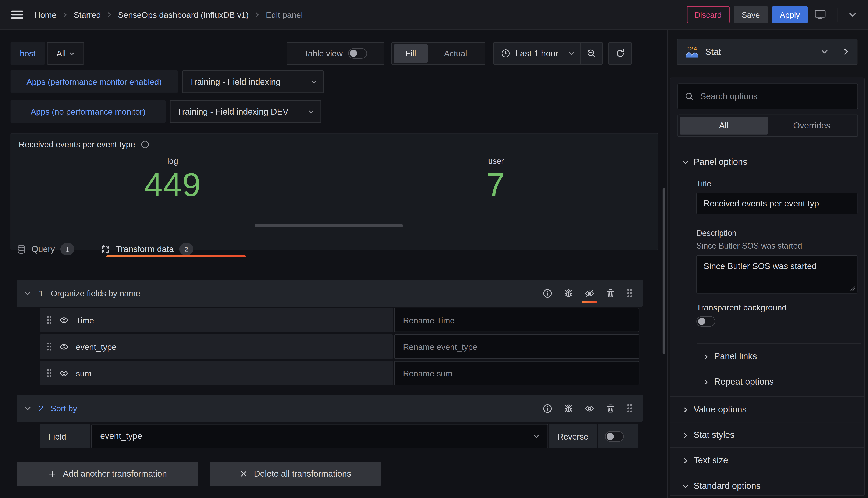 This screenshot has height=498, width=868. I want to click on breadcrumb-home: Home, so click(45, 14).